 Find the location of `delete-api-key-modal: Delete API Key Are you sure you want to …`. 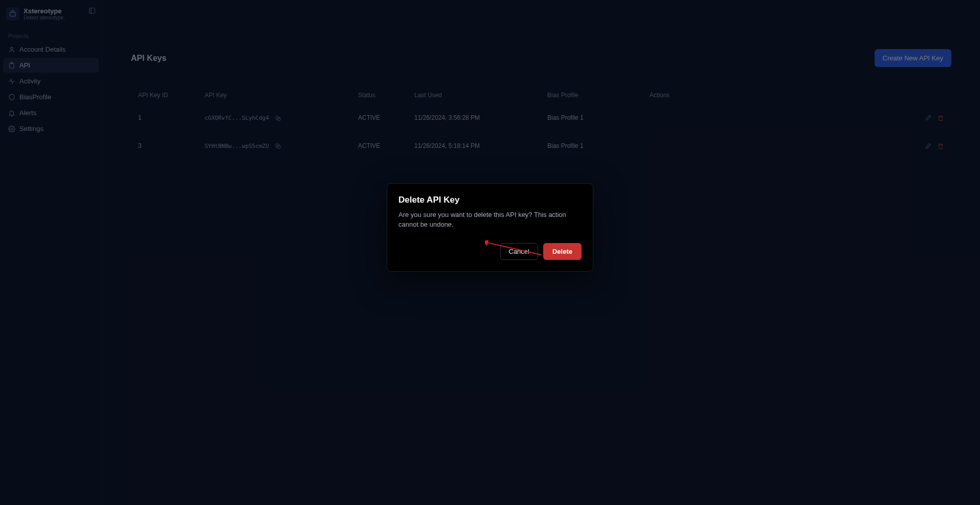

delete-api-key-modal: Delete API Key Are you sure you want to … is located at coordinates (490, 227).